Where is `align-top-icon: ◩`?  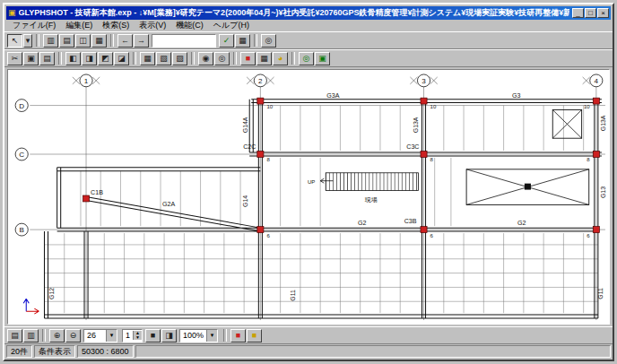 align-top-icon: ◩ is located at coordinates (106, 59).